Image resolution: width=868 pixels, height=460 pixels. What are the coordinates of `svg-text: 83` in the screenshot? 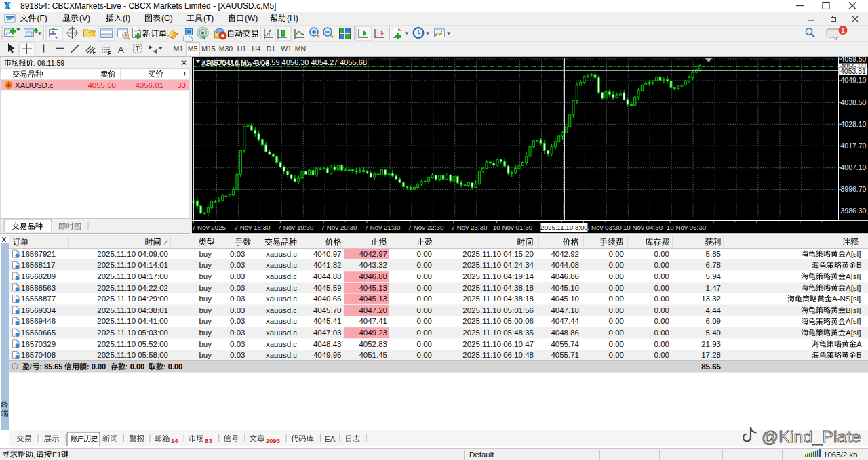 It's located at (209, 440).